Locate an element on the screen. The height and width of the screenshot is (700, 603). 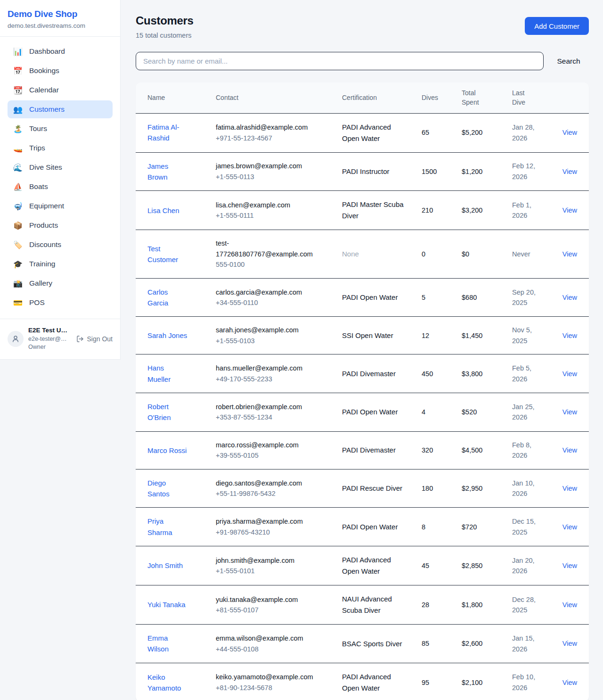
customer-name-link-fatima-al-rashid: Fatima Al-Rashid is located at coordinates (168, 133).